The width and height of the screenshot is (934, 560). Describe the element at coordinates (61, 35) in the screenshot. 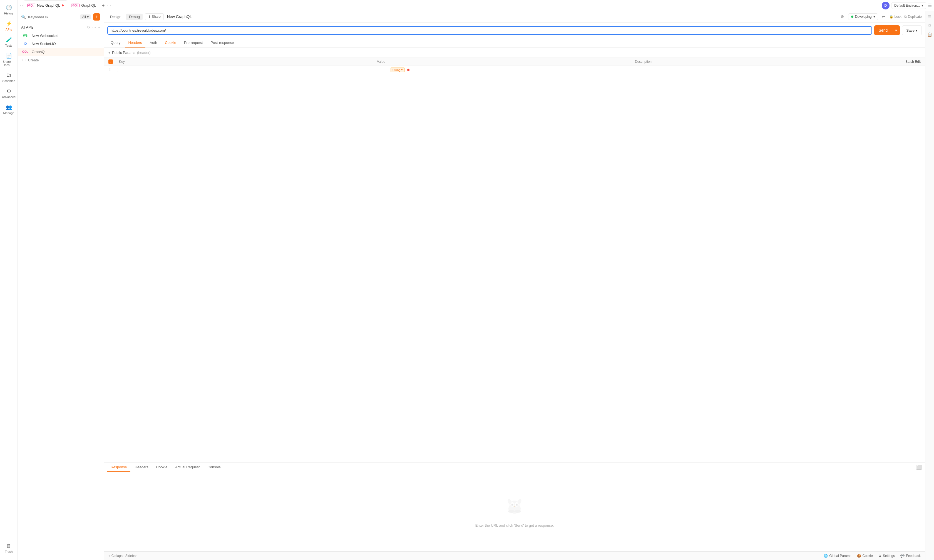

I see `api-item-websocket: WS New Websocket` at that location.